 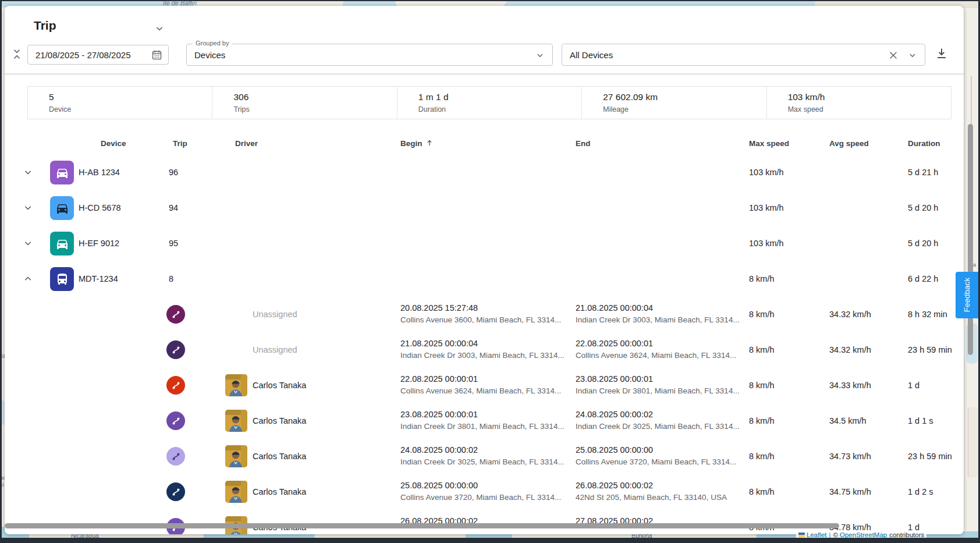 I want to click on calendar-icon, so click(x=157, y=56).